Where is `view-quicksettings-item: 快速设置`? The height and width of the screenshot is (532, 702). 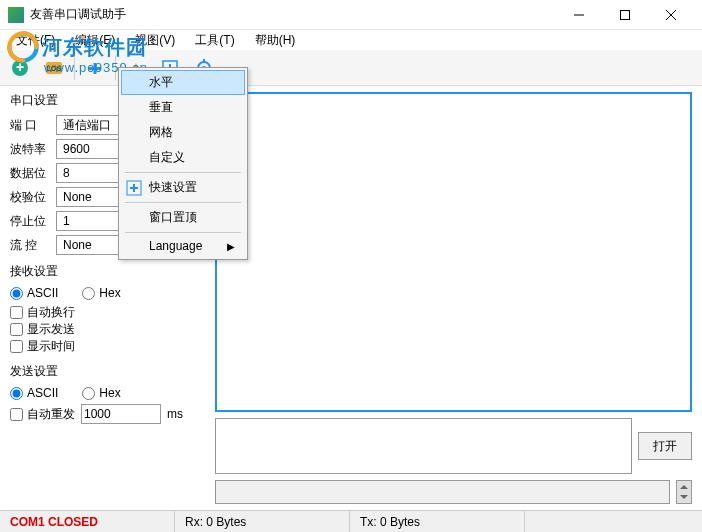 view-quicksettings-item: 快速设置 is located at coordinates (183, 188).